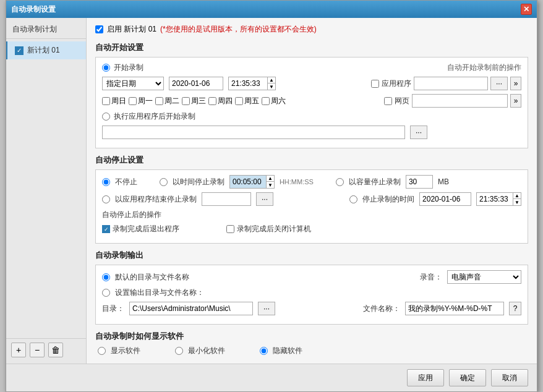 Image resolution: width=543 pixels, height=392 pixels. I want to click on execute-app-input, so click(254, 132).